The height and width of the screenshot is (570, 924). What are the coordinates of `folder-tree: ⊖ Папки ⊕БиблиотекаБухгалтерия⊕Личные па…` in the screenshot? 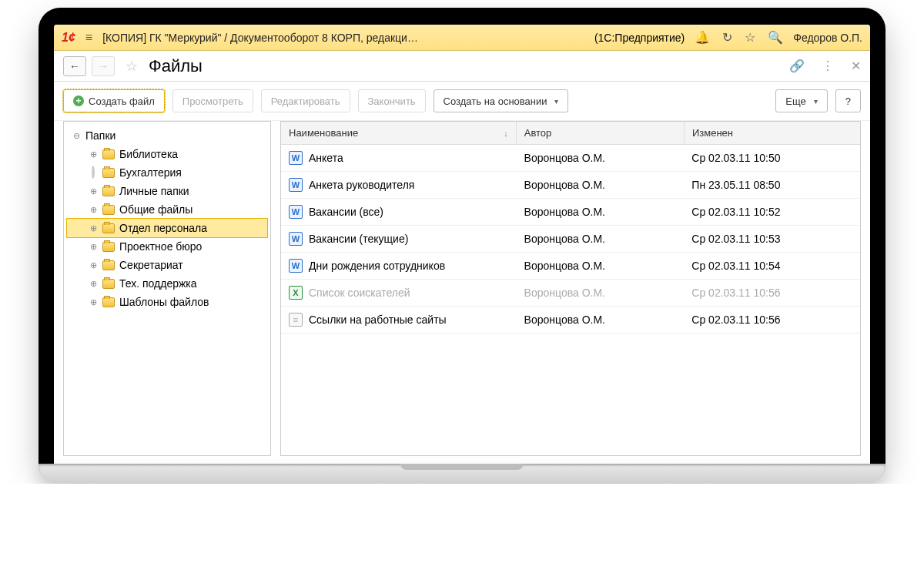 It's located at (167, 288).